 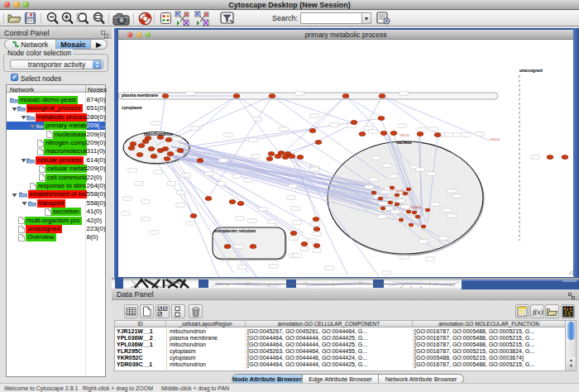 I want to click on svg-text: cytoplasm, so click(x=132, y=108).